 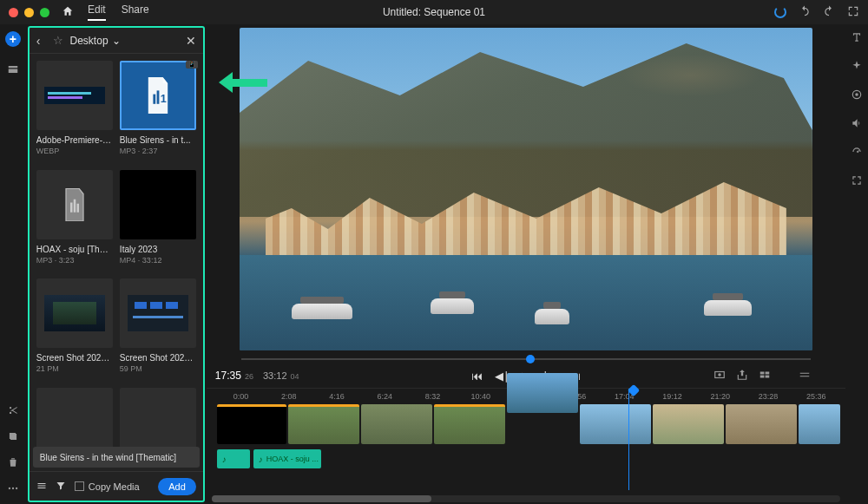 What do you see at coordinates (116, 41) in the screenshot?
I see `media-panel-header: ‹ ☆ Desktop ⌄ ✕` at bounding box center [116, 41].